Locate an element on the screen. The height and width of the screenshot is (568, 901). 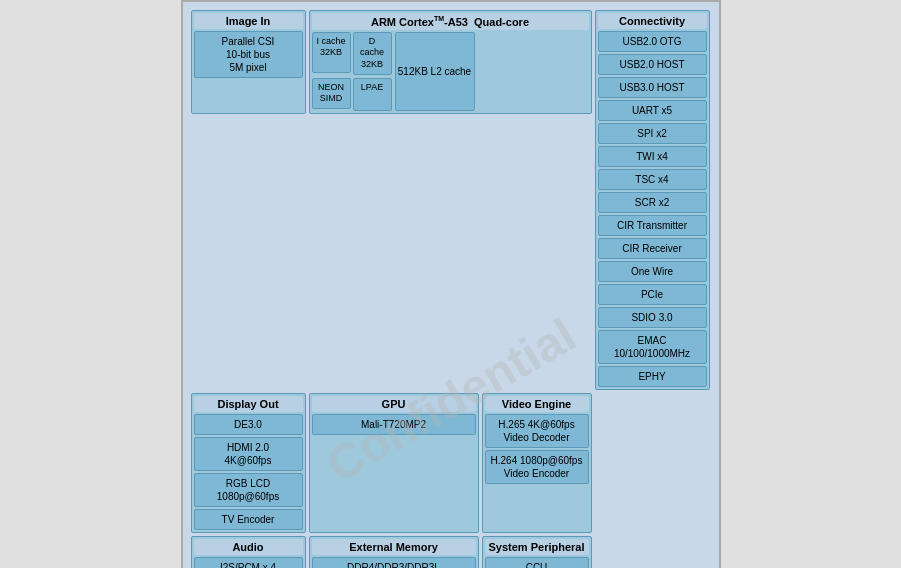
ccu: CCU is located at coordinates (537, 562).